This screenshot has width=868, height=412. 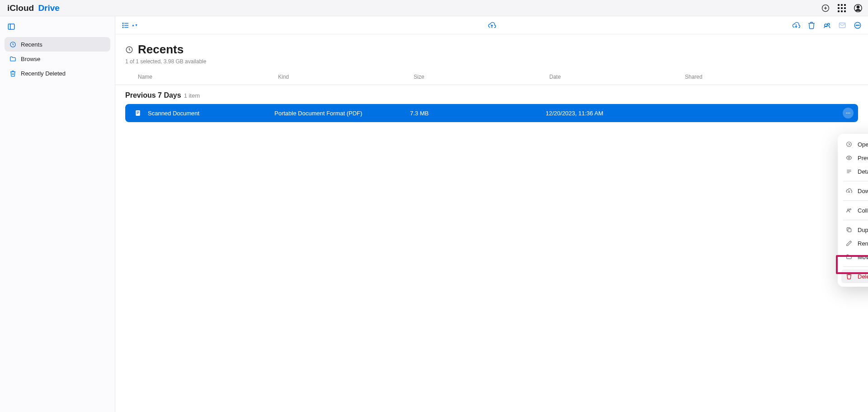 What do you see at coordinates (161, 50) in the screenshot?
I see `page-title: Recents` at bounding box center [161, 50].